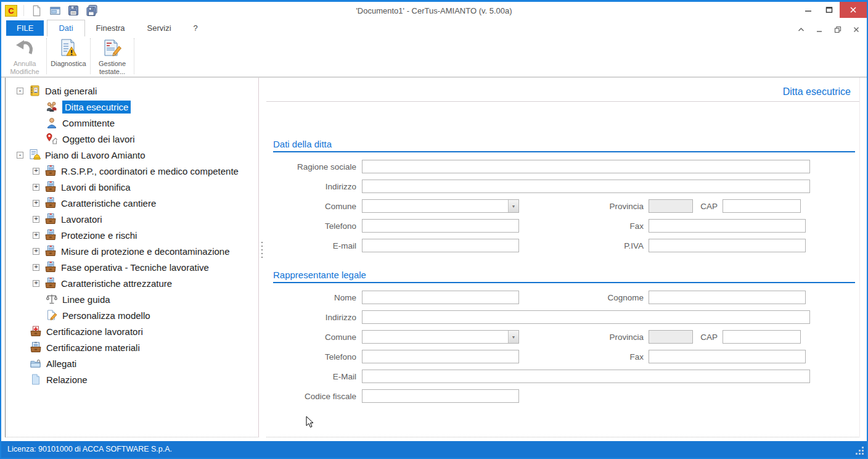 The width and height of the screenshot is (868, 459). Describe the element at coordinates (586, 317) in the screenshot. I see `indirizzo-legale-input` at that location.